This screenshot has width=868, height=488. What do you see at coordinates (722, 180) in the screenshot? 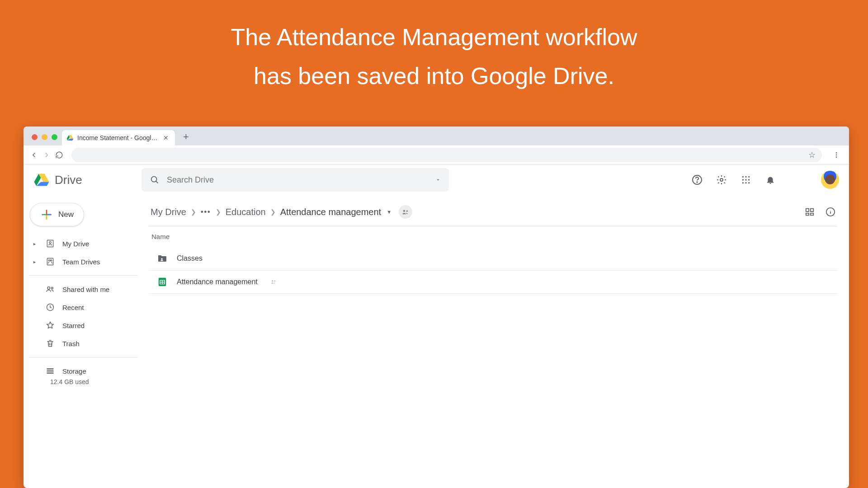
I see `settings-icon` at bounding box center [722, 180].